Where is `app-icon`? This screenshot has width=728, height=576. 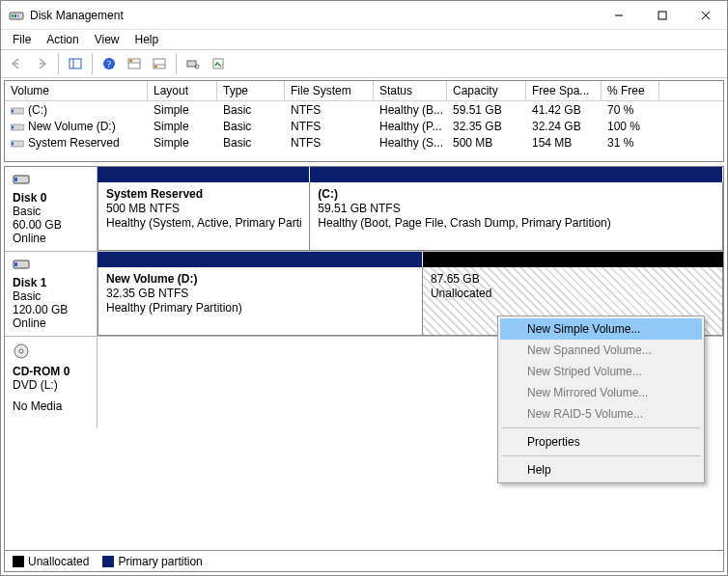
app-icon is located at coordinates (16, 15).